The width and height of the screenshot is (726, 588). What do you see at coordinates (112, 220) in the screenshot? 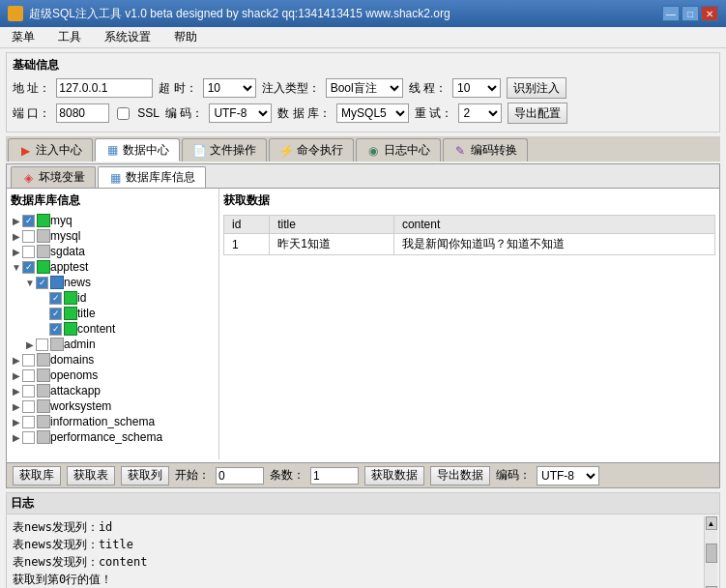
I see `tree-node-myq: ▶ ✓ myq` at bounding box center [112, 220].